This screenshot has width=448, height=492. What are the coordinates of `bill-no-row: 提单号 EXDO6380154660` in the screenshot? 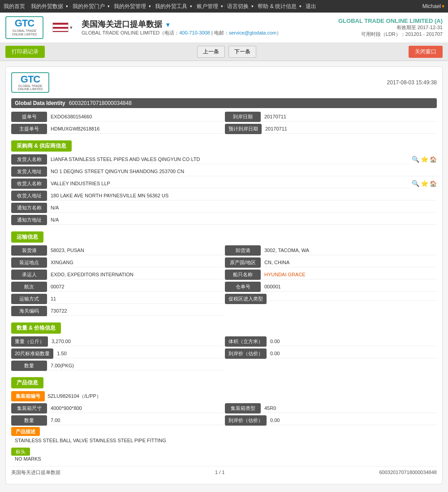 It's located at (117, 117).